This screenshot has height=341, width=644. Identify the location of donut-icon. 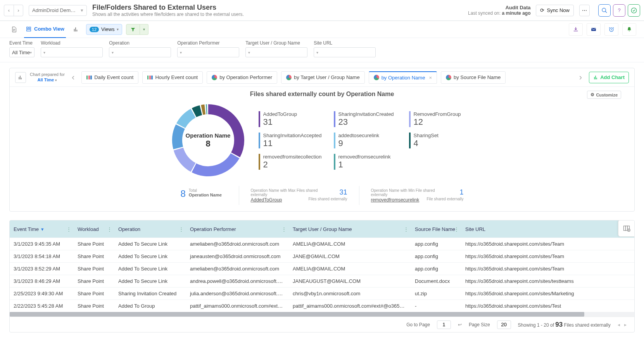
(289, 78).